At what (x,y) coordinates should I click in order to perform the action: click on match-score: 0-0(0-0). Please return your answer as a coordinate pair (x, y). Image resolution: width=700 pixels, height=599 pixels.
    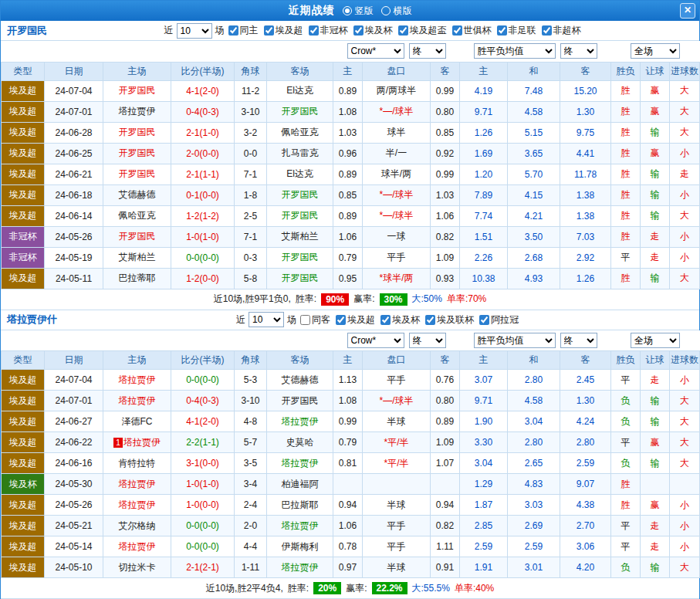
    Looking at the image, I should click on (203, 258).